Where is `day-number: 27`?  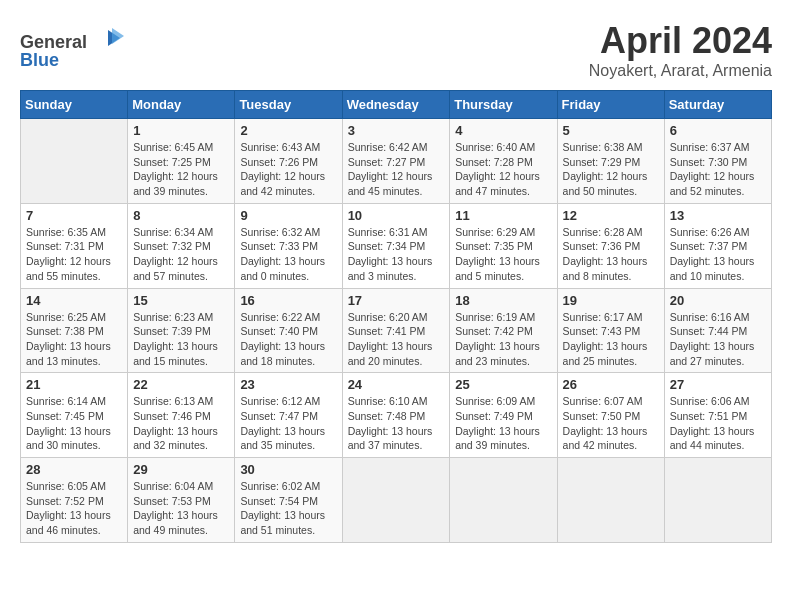 day-number: 27 is located at coordinates (718, 384).